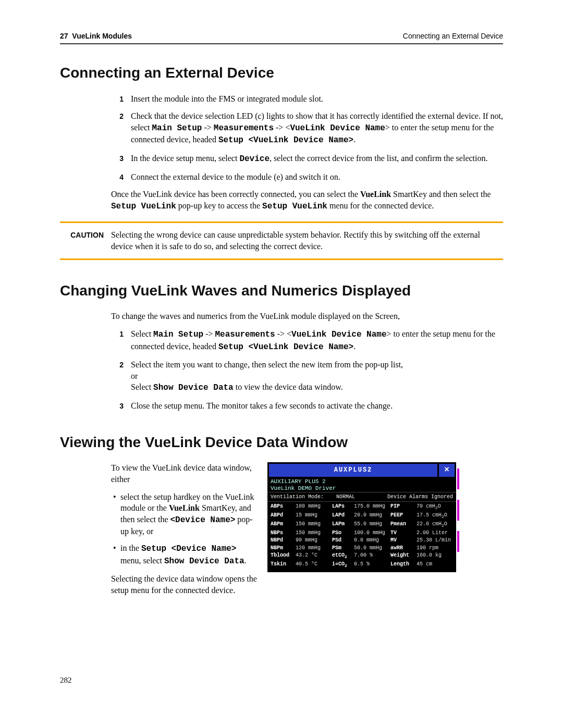  What do you see at coordinates (307, 241) in the screenshot?
I see `caution-text: Selecting the wrong device can cause unp…` at bounding box center [307, 241].